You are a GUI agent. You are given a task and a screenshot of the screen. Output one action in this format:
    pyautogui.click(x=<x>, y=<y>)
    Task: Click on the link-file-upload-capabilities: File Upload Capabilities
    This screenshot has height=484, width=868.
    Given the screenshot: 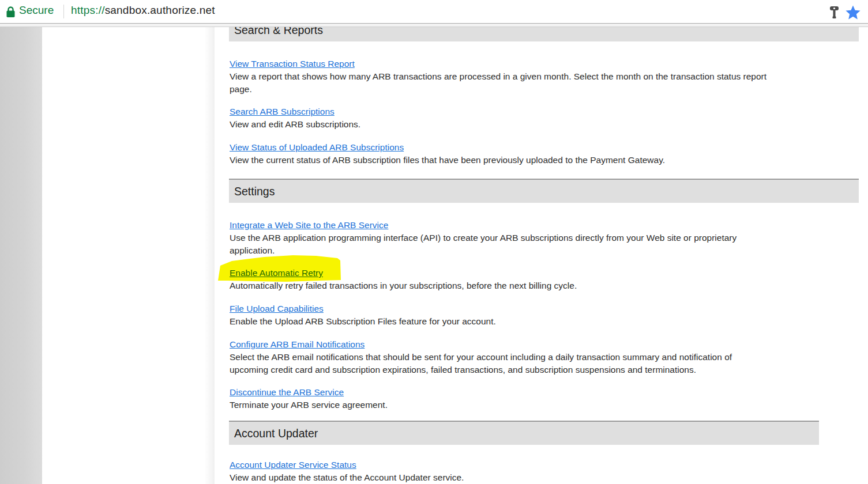 What is the action you would take?
    pyautogui.click(x=277, y=309)
    